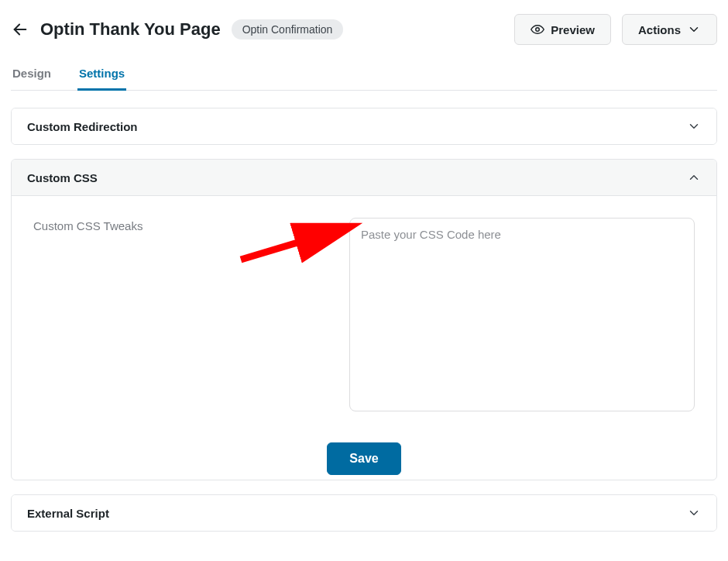  What do you see at coordinates (364, 29) in the screenshot?
I see `page-header: Optin Thank You Page Optin Confirmation …` at bounding box center [364, 29].